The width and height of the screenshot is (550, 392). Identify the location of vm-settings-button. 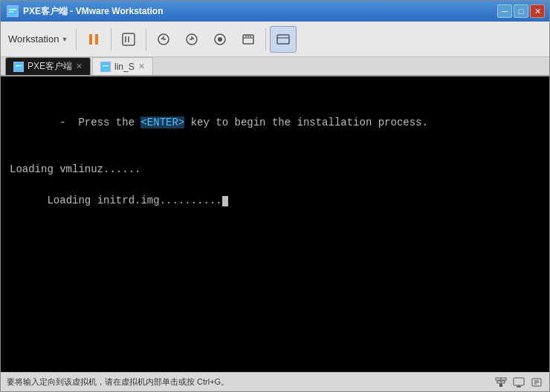
(129, 39).